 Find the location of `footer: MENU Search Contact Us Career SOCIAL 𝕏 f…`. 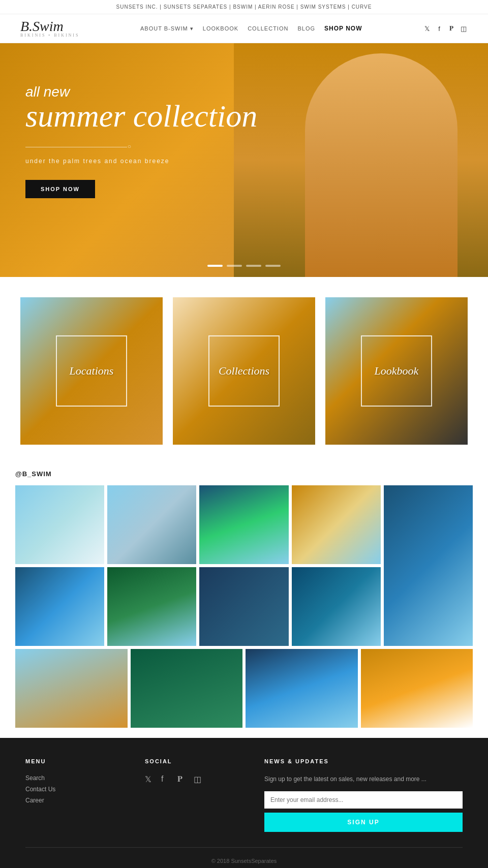

footer: MENU Search Contact Us Career SOCIAL 𝕏 f… is located at coordinates (244, 803).